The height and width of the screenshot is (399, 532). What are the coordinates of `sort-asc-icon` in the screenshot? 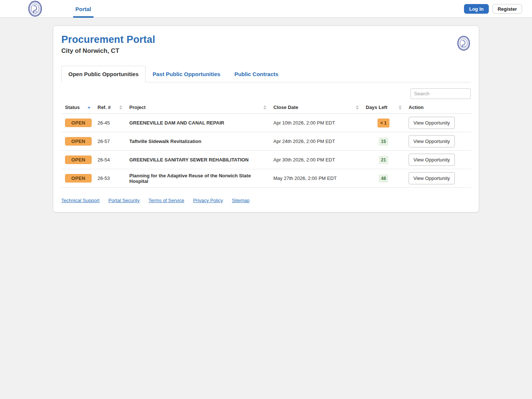 It's located at (89, 107).